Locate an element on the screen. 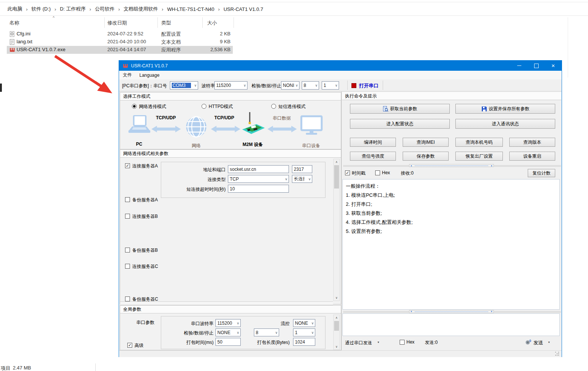  file-row-lang-txt: lang.txt 2021-04-20 10:00 文本文档 9 KB is located at coordinates (120, 42).